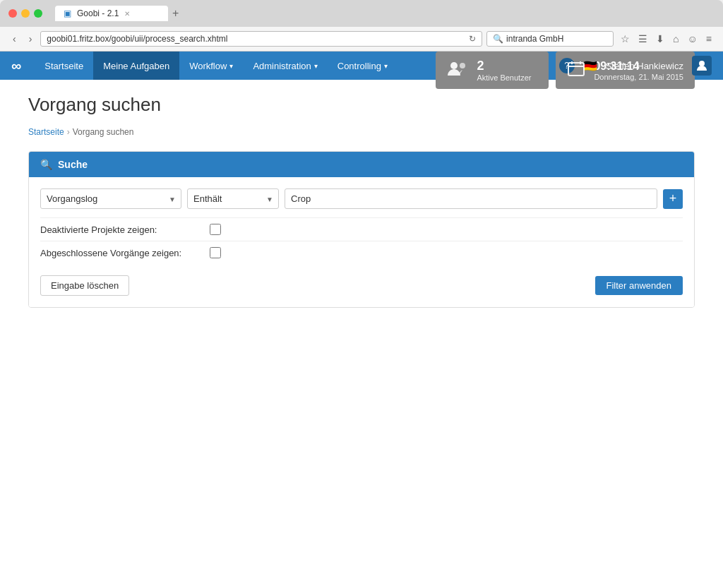 This screenshot has width=723, height=588. Describe the element at coordinates (472, 39) in the screenshot. I see `refresh-icon: ↻` at that location.